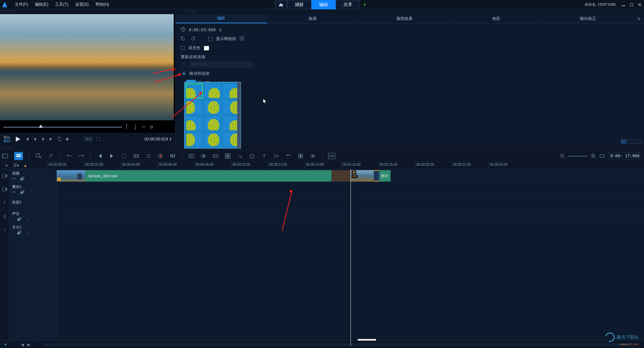  What do you see at coordinates (228, 156) in the screenshot?
I see `multicam-icon` at bounding box center [228, 156].